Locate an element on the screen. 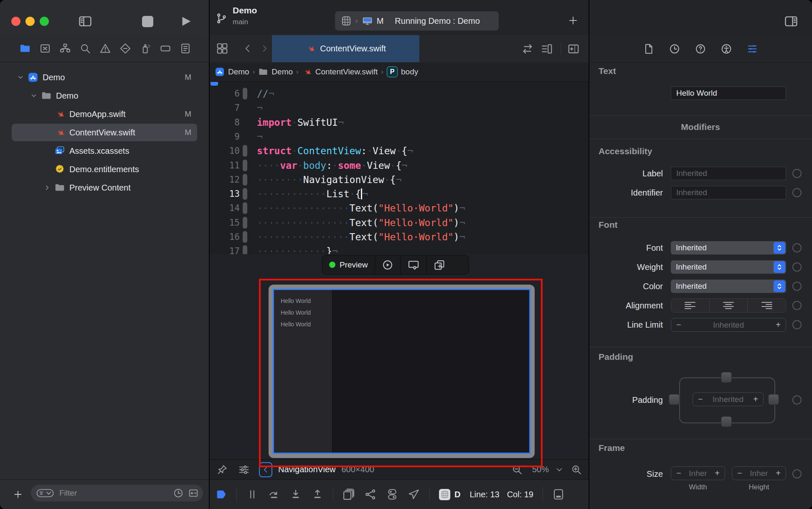  tree-row-contentview-swift: ContentView.swiftM is located at coordinates (104, 132).